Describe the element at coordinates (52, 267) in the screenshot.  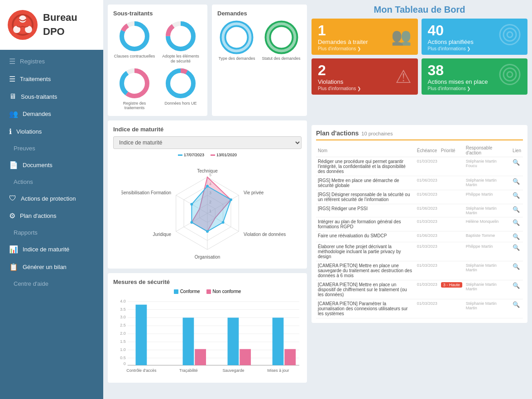
I see `sidebar-item-generer-bilan: 📋 Générer un bilan` at that location.